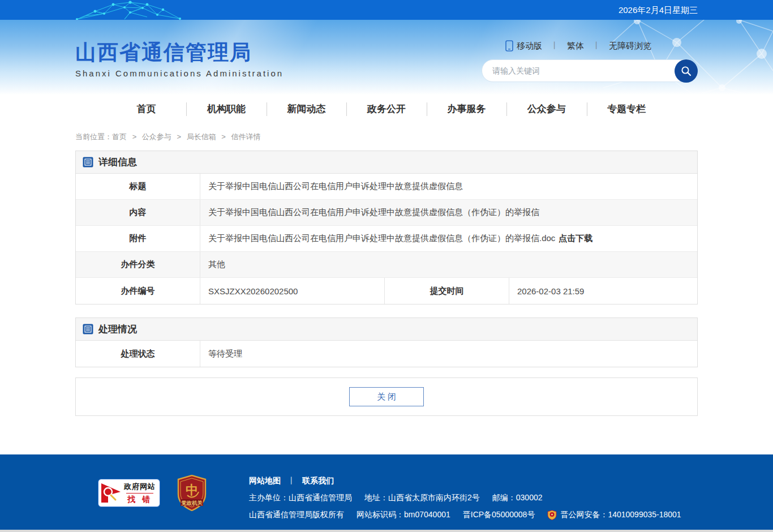 The image size is (773, 532). Describe the element at coordinates (686, 71) in the screenshot. I see `search-icon` at that location.